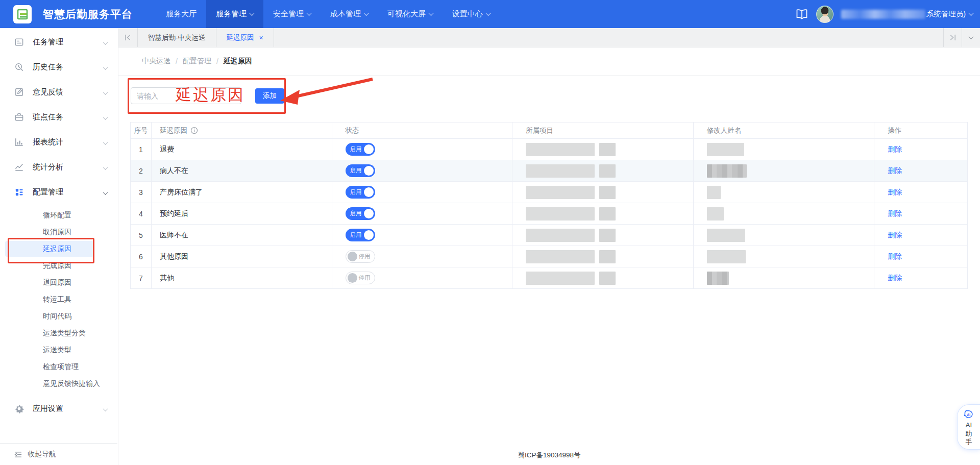  I want to click on sidebar-subitem-意见反馈快捷输入: 意见反馈快捷输入, so click(59, 384).